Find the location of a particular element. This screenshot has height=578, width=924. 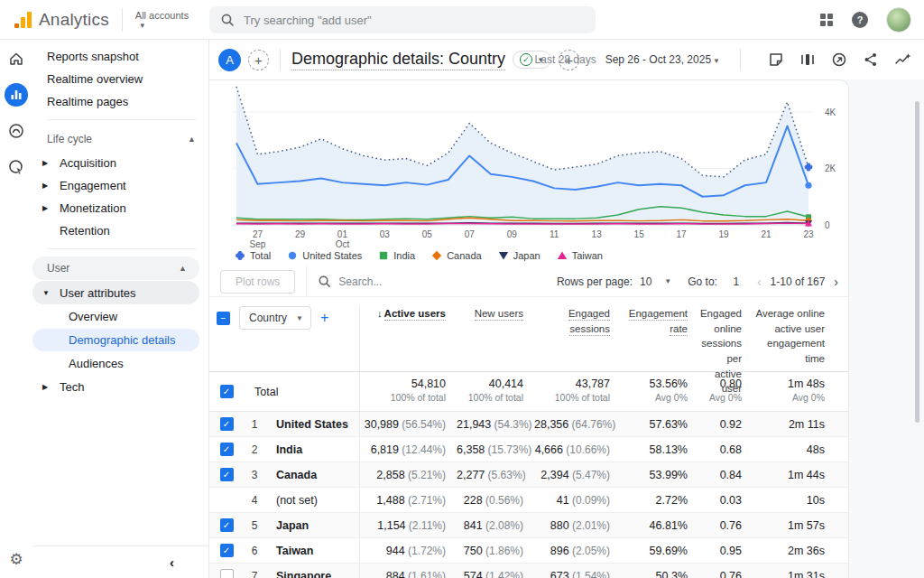

row-cell: 59.69% is located at coordinates (660, 551).